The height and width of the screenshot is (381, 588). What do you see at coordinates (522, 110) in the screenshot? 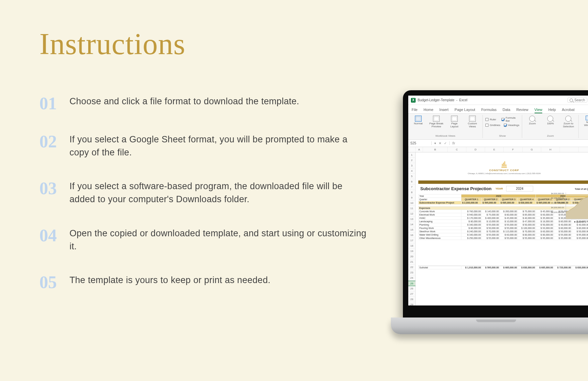
I see `tab-review: Review` at bounding box center [522, 110].